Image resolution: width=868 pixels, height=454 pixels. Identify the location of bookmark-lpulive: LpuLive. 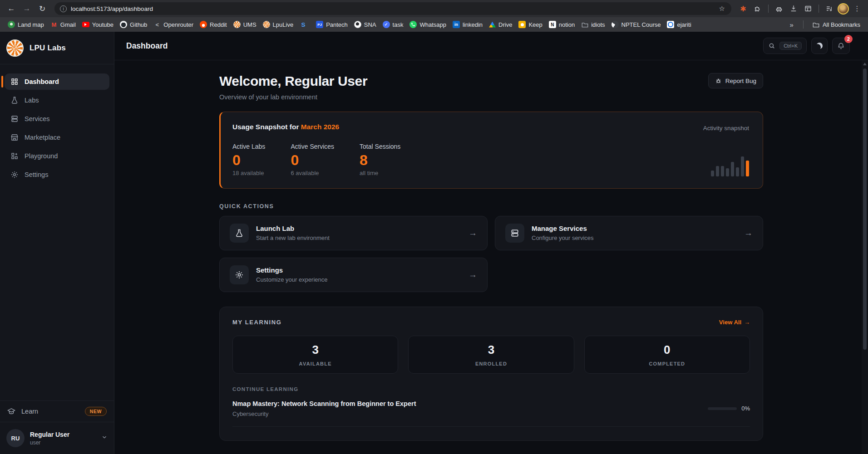
(278, 24).